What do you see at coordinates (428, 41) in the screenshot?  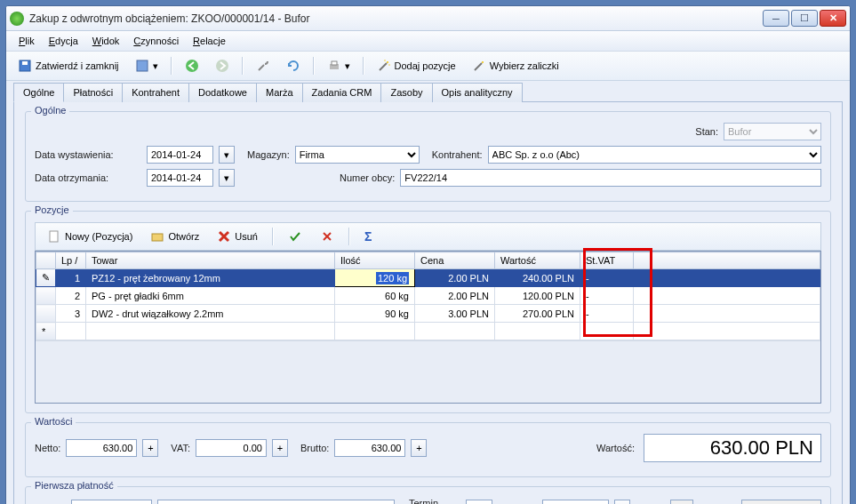 I see `menubar: Plik Edycja Widok Czynności Relacje` at bounding box center [428, 41].